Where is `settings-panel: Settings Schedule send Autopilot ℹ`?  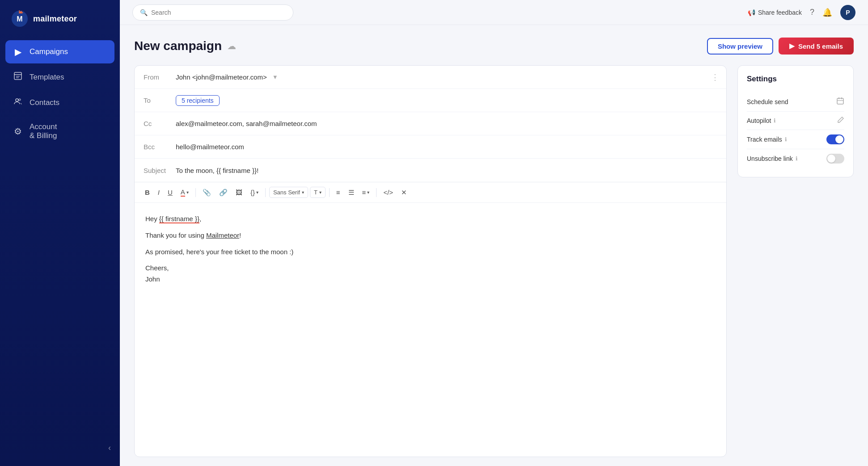 settings-panel: Settings Schedule send Autopilot ℹ is located at coordinates (796, 122).